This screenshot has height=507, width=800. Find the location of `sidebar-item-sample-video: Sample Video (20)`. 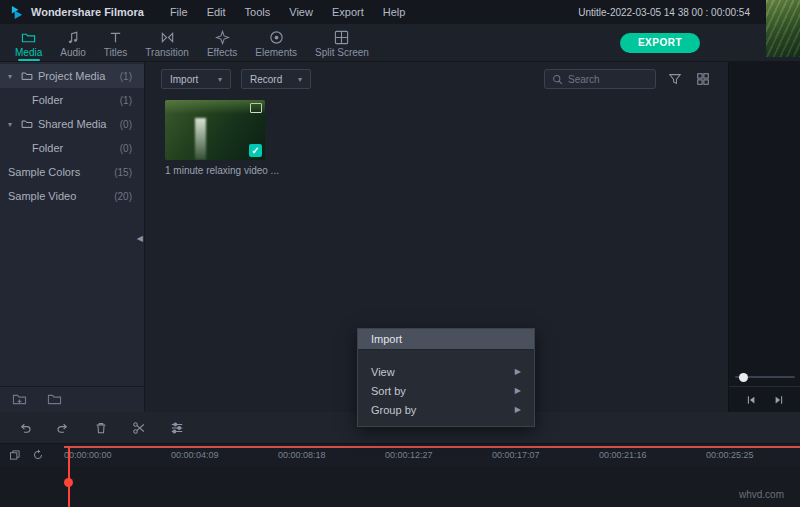

sidebar-item-sample-video: Sample Video (20) is located at coordinates (72, 196).